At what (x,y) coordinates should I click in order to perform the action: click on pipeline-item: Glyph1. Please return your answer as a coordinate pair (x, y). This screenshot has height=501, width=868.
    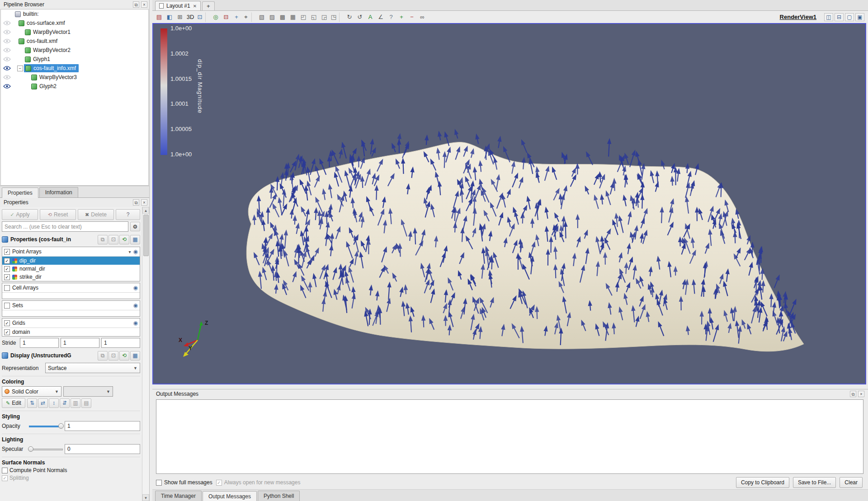
    Looking at the image, I should click on (75, 59).